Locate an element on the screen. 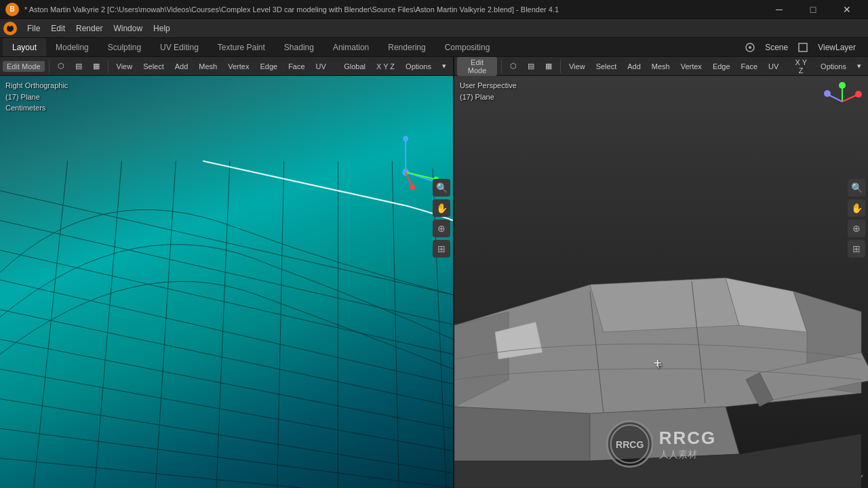  tab-shading: Shading is located at coordinates (299, 47).